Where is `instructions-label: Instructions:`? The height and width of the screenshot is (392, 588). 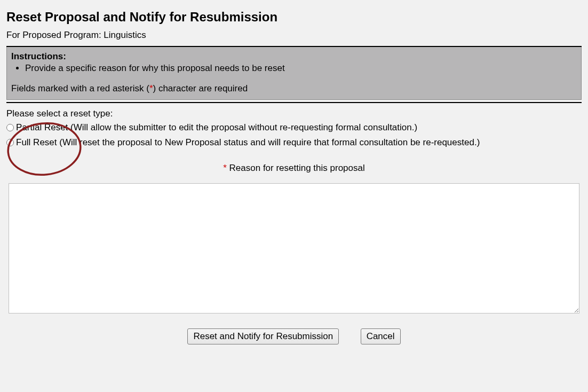 instructions-label: Instructions: is located at coordinates (293, 57).